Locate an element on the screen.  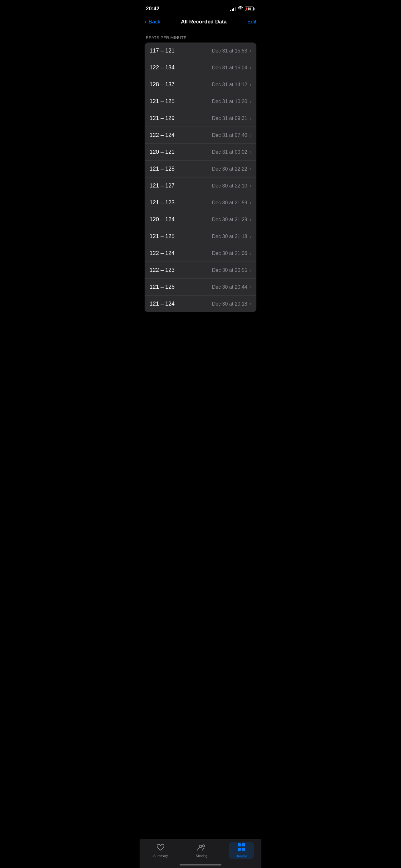
item-right: Dec 30 at 20:18 › is located at coordinates (232, 304).